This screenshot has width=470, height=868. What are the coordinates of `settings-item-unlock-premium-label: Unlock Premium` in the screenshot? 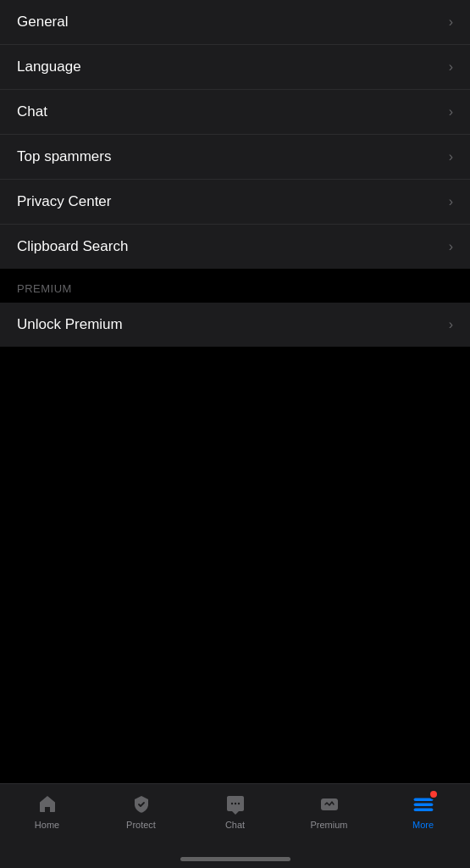 It's located at (69, 325).